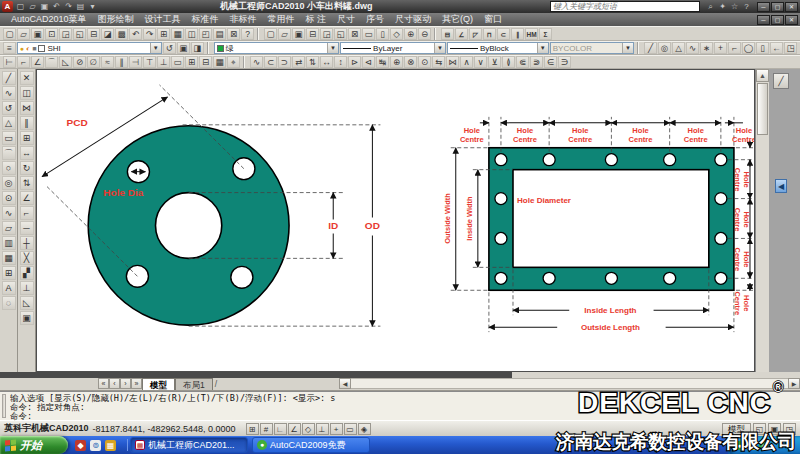 This screenshot has height=454, width=800. I want to click on draw-tool-icon: ∗, so click(706, 48).